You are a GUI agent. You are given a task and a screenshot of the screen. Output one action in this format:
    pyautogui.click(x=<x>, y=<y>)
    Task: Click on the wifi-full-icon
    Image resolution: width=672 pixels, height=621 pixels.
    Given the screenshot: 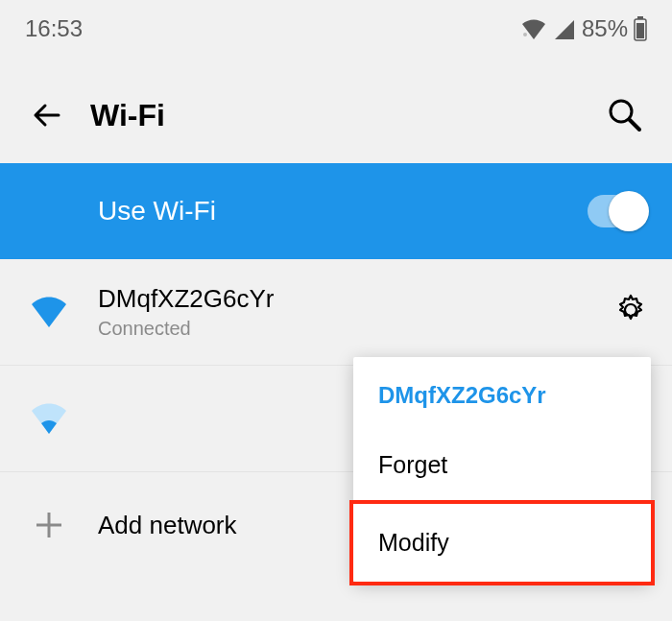 What is the action you would take?
    pyautogui.click(x=49, y=312)
    